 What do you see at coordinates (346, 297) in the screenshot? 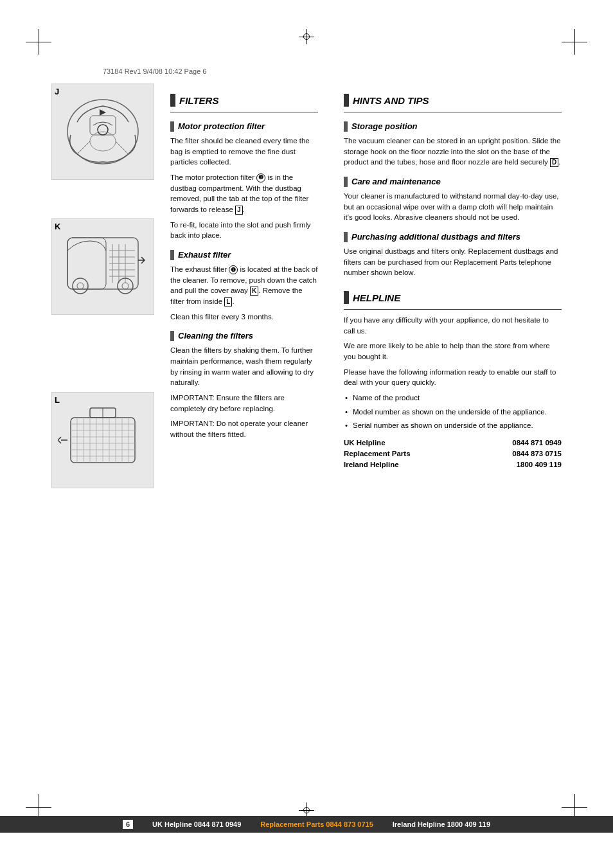
I see `helpline-bar` at bounding box center [346, 297].